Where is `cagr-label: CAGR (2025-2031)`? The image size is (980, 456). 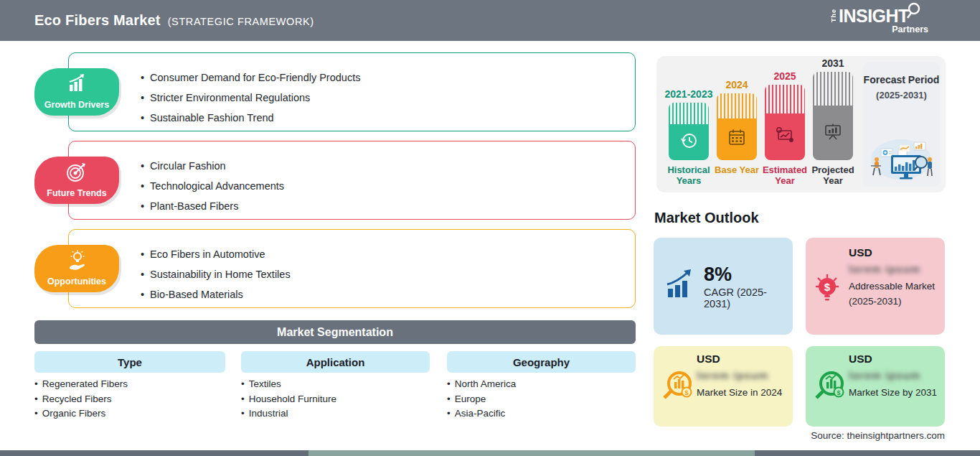
cagr-label: CAGR (2025-2031) is located at coordinates (748, 298).